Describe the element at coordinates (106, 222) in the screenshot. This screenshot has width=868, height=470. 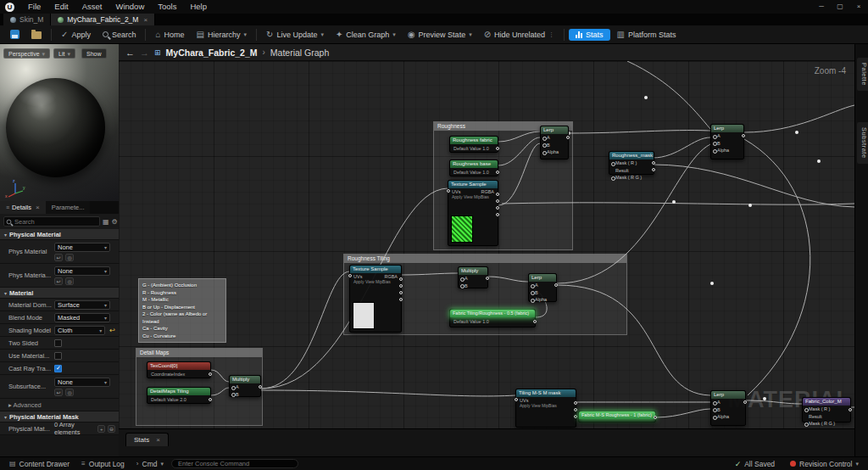
I see `filter-icon: ▦` at that location.